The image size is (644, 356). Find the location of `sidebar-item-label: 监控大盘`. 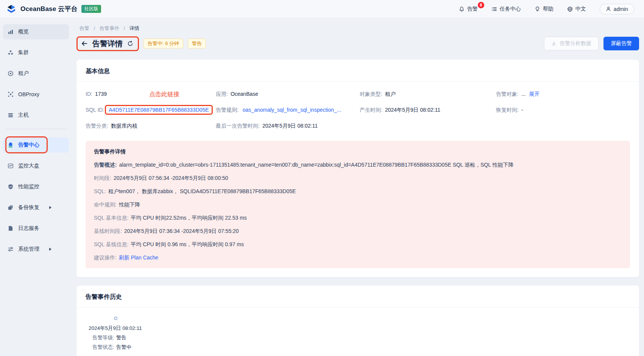

sidebar-item-label: 监控大盘 is located at coordinates (29, 166).